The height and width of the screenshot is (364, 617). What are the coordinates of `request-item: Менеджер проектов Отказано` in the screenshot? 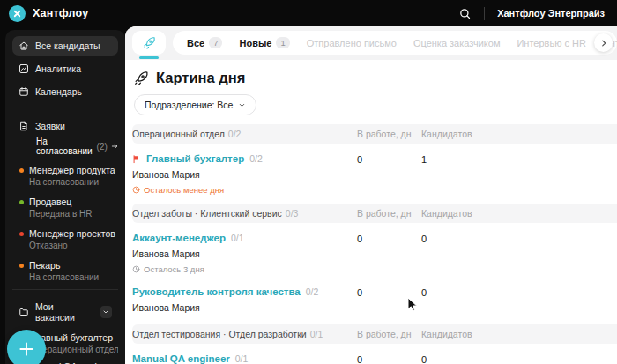 It's located at (69, 240).